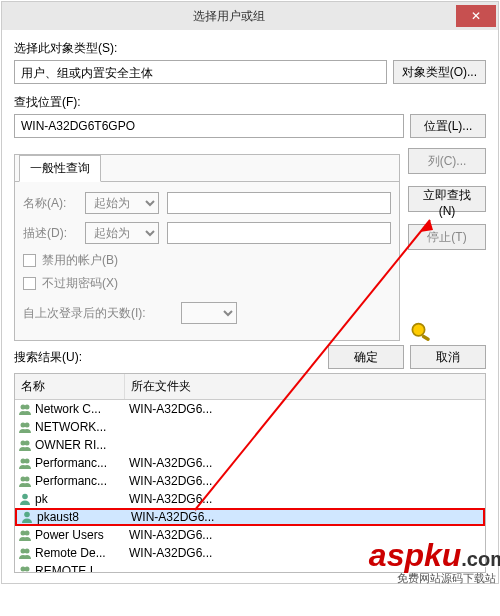 This screenshot has height=616, width=500. What do you see at coordinates (366, 357) in the screenshot?
I see `ok-button: 确定` at bounding box center [366, 357].